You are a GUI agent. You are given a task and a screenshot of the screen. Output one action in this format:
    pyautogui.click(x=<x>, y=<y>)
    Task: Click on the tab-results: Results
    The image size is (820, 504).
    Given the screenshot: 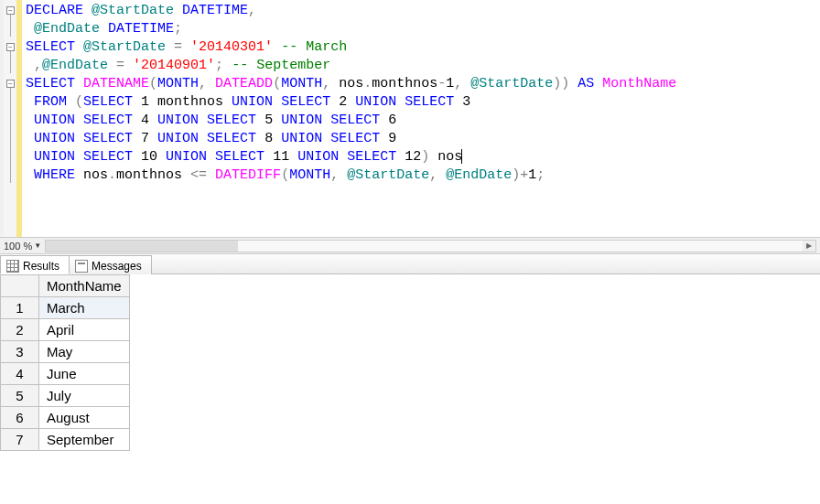 What is the action you would take?
    pyautogui.click(x=35, y=265)
    